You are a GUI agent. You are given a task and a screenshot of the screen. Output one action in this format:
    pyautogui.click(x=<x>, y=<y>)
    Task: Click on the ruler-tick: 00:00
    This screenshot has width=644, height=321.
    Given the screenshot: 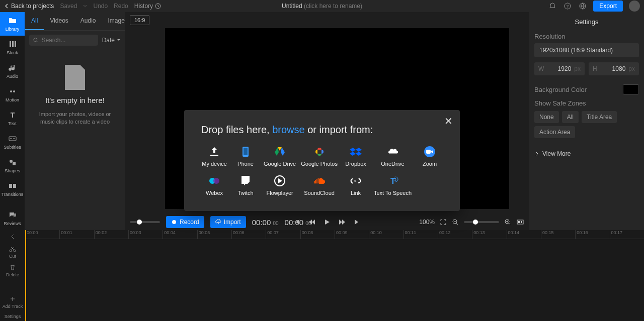 What is the action you would take?
    pyautogui.click(x=42, y=234)
    